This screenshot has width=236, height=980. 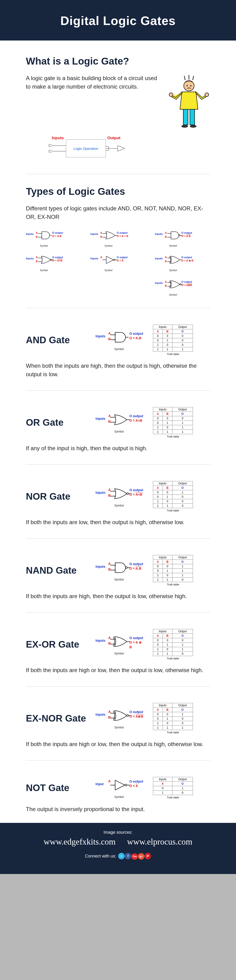 I want to click on gate-description: If any of the input is high, then the ou…, so click(x=118, y=448).